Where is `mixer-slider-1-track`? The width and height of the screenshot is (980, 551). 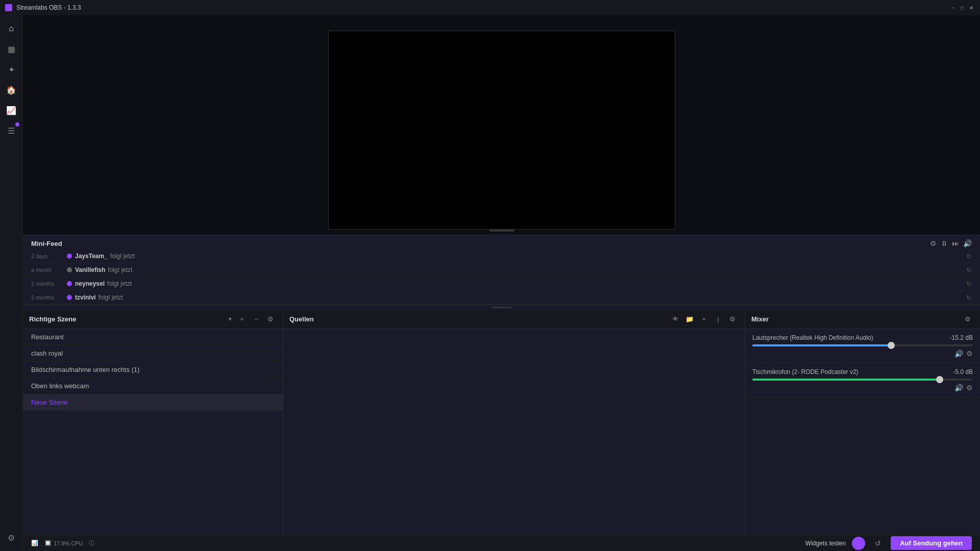
mixer-slider-1-track is located at coordinates (863, 345).